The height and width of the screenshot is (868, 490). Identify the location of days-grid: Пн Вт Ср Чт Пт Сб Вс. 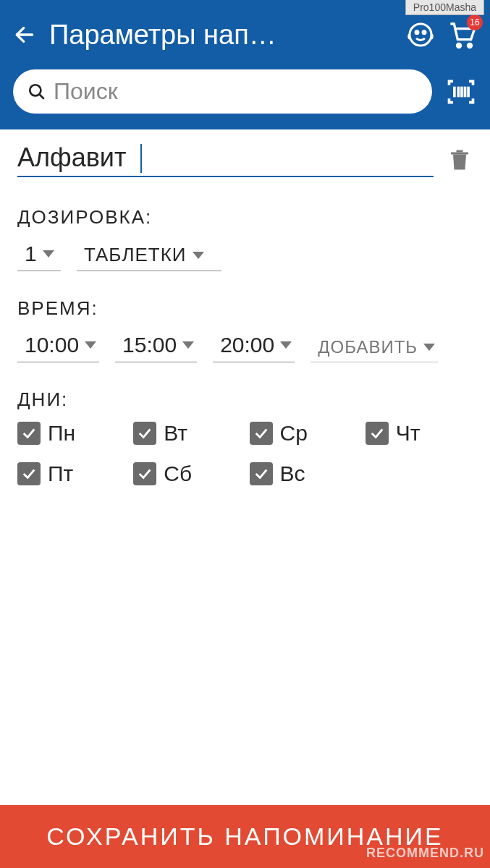
(245, 454).